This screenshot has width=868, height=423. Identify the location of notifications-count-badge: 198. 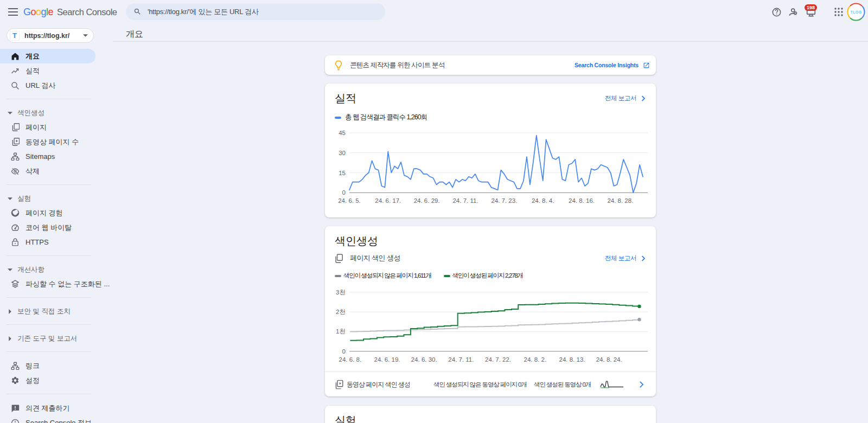
(810, 8).